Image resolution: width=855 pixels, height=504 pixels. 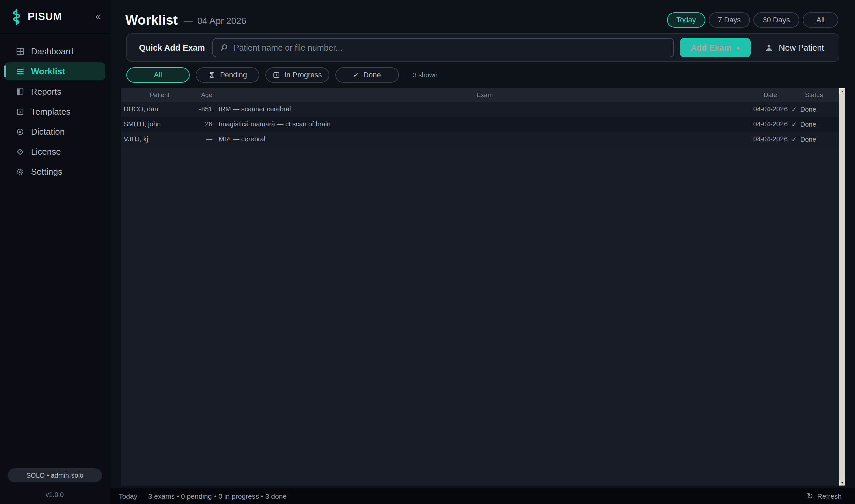 What do you see at coordinates (20, 152) in the screenshot?
I see `license-diamond-icon` at bounding box center [20, 152].